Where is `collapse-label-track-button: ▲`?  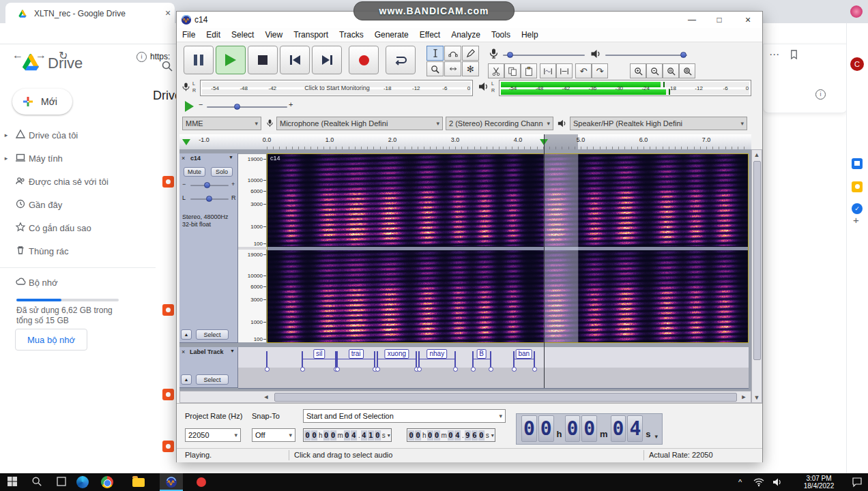 collapse-label-track-button: ▲ is located at coordinates (186, 379).